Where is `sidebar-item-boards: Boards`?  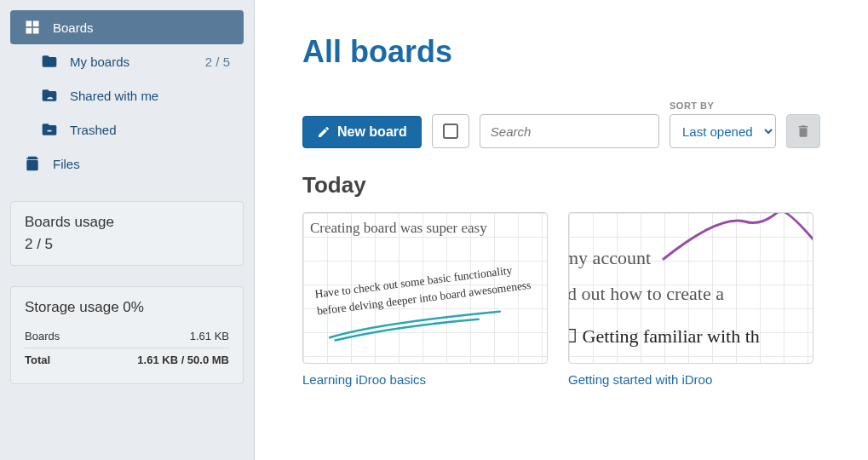
sidebar-item-boards: Boards is located at coordinates (127, 27).